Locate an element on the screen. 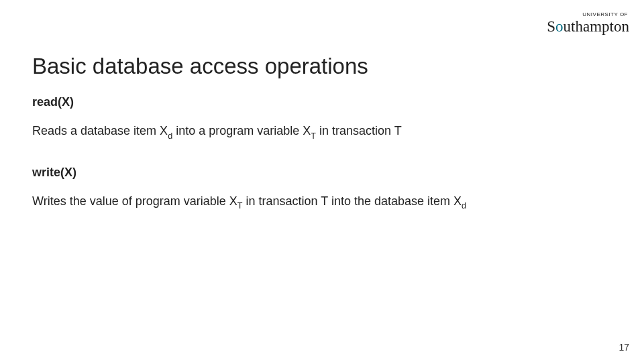 This screenshot has height=362, width=644. logo-small-text: UNIVERSITY OF is located at coordinates (588, 15).